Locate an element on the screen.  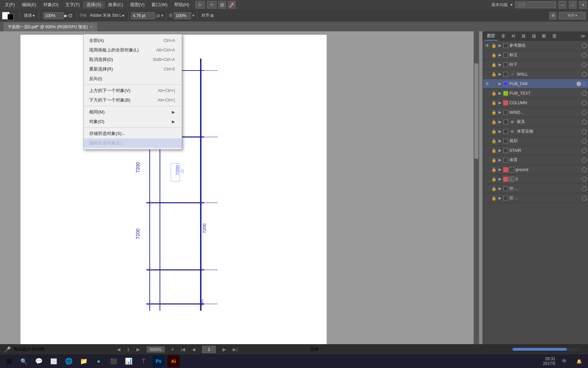
close-icon: ✕ is located at coordinates (583, 5).